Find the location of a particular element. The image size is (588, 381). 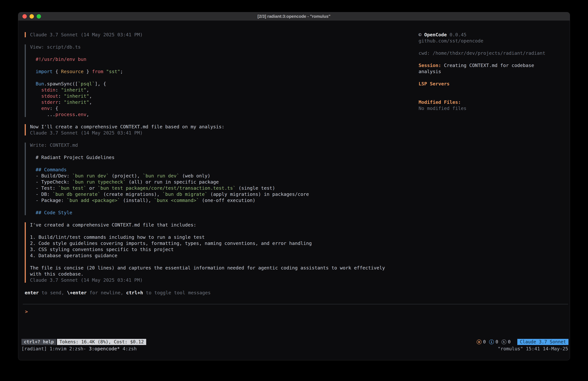

text-segment: © is located at coordinates (421, 35).